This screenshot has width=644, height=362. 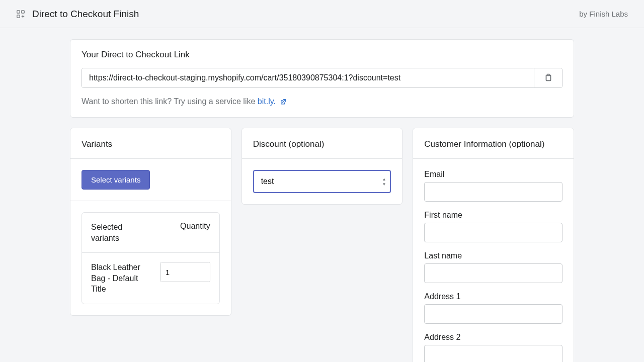 What do you see at coordinates (493, 256) in the screenshot?
I see `last-name-label: Last name` at bounding box center [493, 256].